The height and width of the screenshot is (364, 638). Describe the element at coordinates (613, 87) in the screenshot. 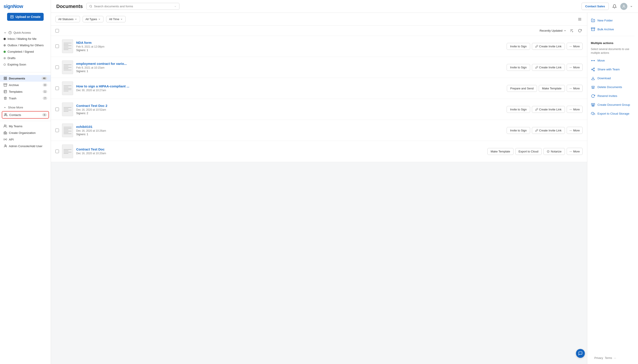

I see `panel-action-delete: Delete Documents` at that location.